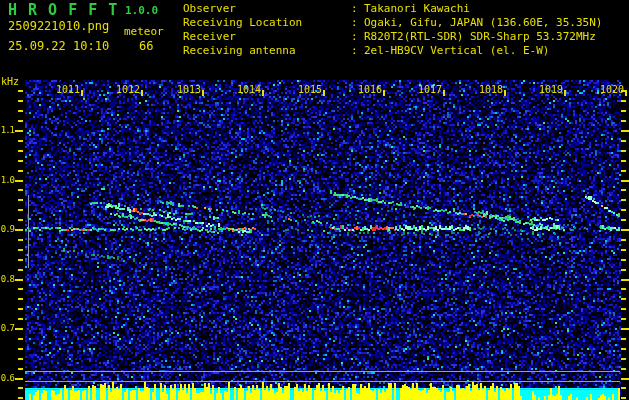 The height and width of the screenshot is (400, 629). Describe the element at coordinates (146, 46) in the screenshot. I see `echo-count: 66` at that location.